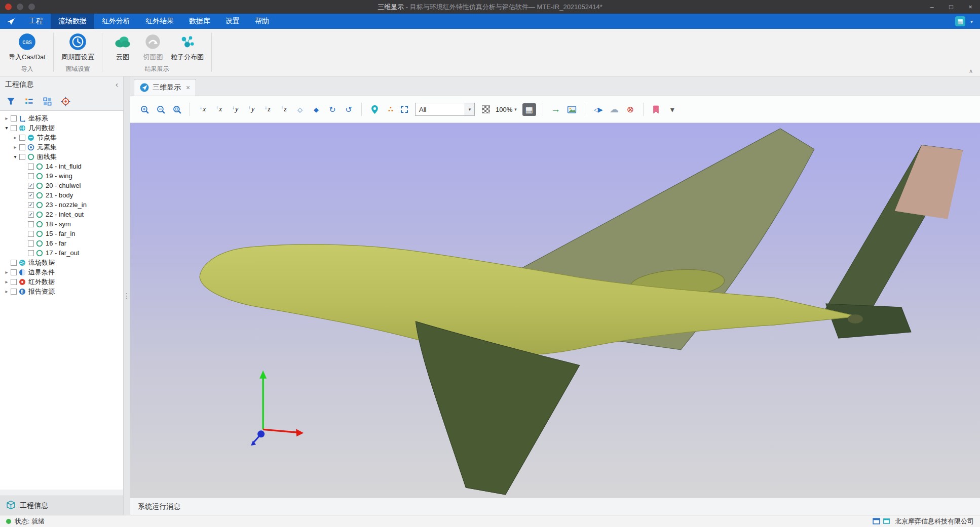 Image resolution: width=980 pixels, height=527 pixels. What do you see at coordinates (62, 281) in the screenshot?
I see `tree-item: ▸红外数据` at bounding box center [62, 281].